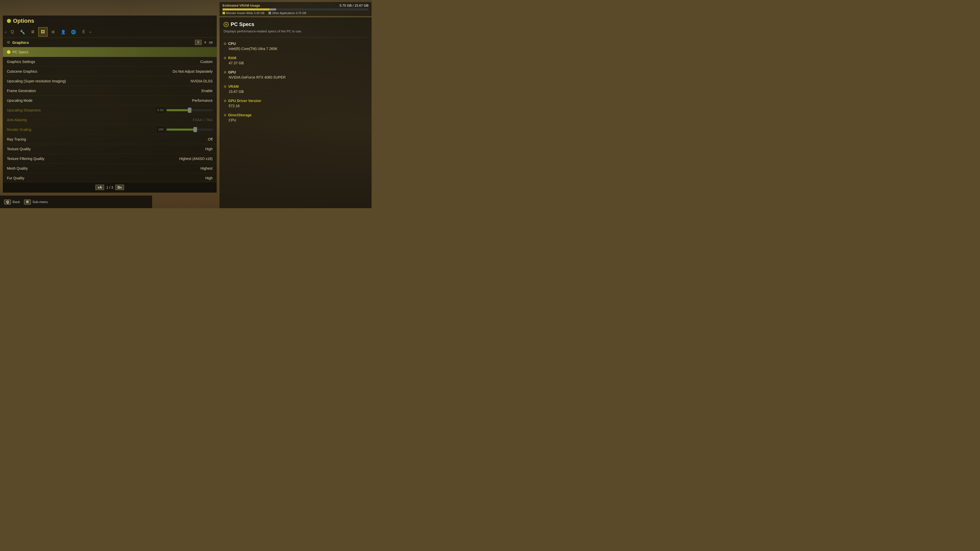 Image resolution: width=980 pixels, height=551 pixels. I want to click on spec-item-cpu-header: ⚙ CPU, so click(296, 43).